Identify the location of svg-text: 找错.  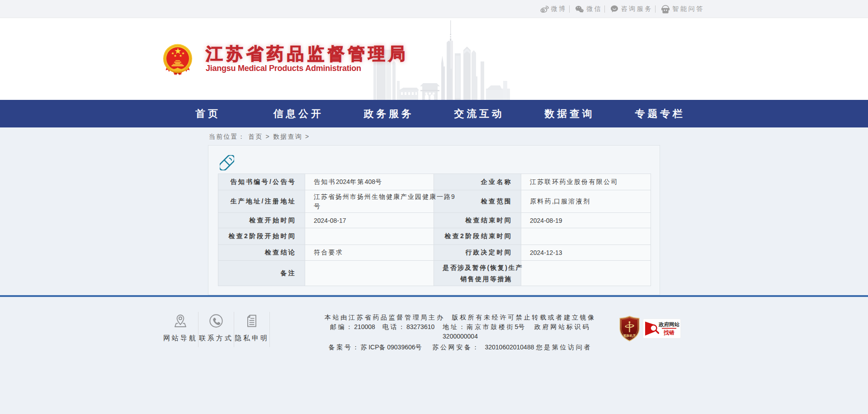
(669, 333).